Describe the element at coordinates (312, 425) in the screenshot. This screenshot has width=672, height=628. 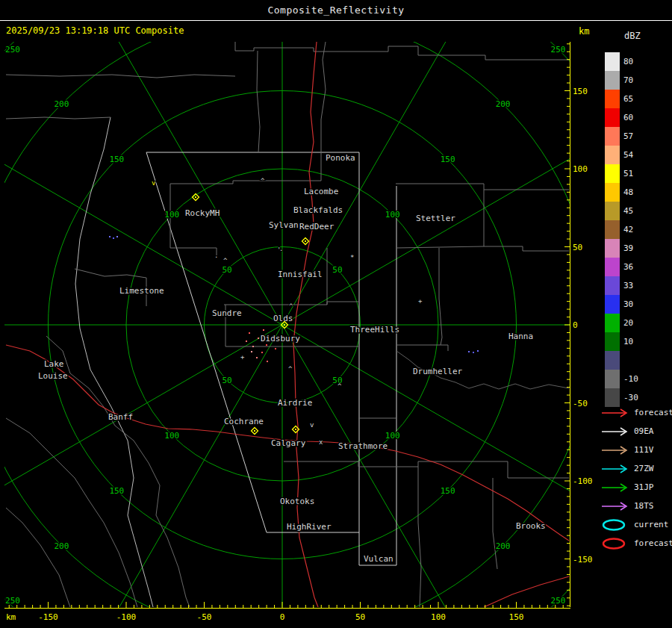
I see `map-symbol: v` at that location.